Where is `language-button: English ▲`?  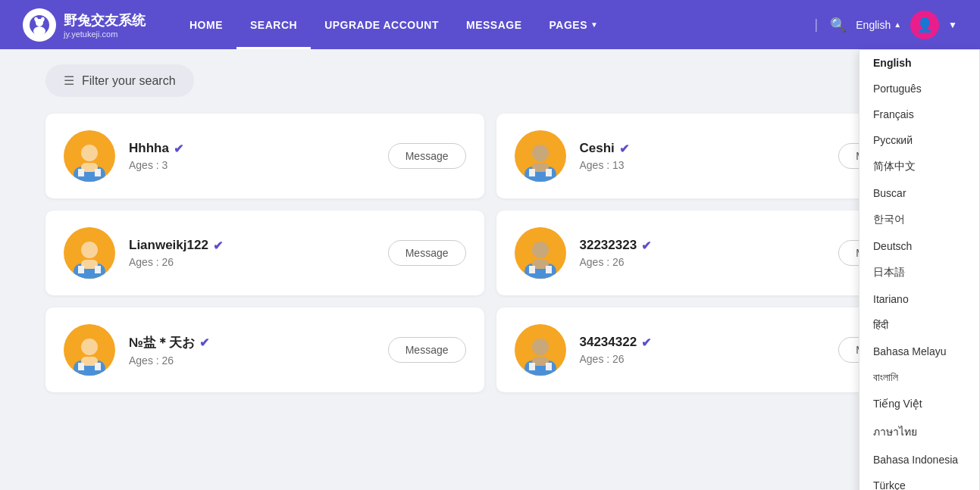
language-button: English ▲ is located at coordinates (878, 25).